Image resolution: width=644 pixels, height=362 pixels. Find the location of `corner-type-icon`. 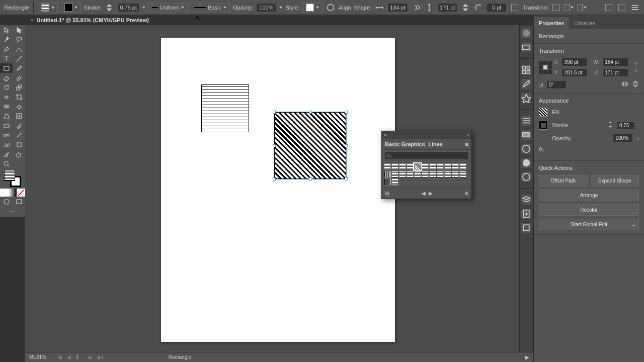

corner-type-icon is located at coordinates (515, 8).